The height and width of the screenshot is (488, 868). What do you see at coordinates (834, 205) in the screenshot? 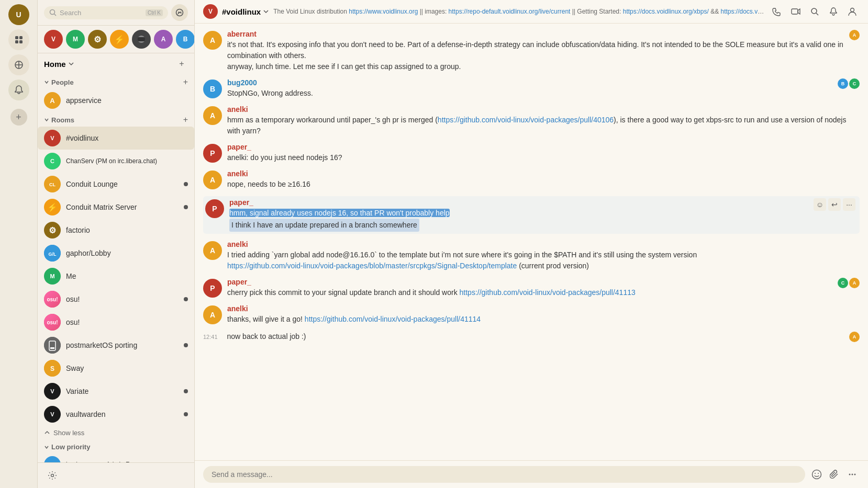
I see `reply-button: ↩` at bounding box center [834, 205].